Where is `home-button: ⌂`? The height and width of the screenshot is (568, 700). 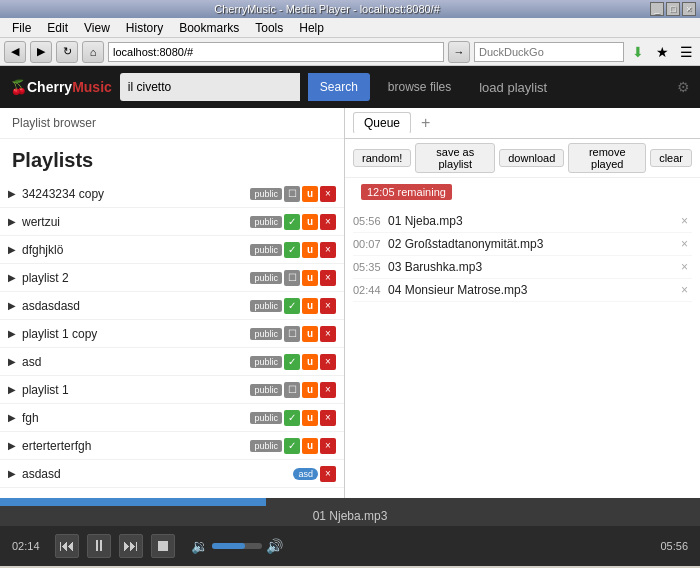 home-button: ⌂ is located at coordinates (93, 52).